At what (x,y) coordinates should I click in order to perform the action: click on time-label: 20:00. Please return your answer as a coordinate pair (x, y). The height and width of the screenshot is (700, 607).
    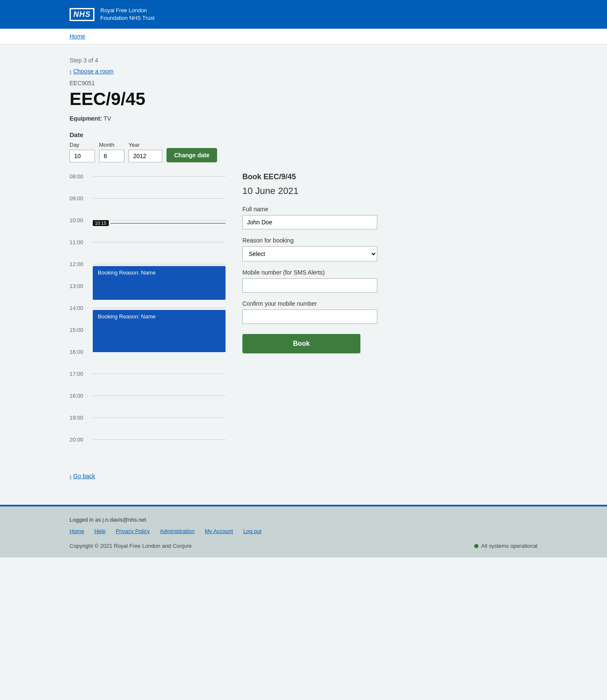
    Looking at the image, I should click on (81, 439).